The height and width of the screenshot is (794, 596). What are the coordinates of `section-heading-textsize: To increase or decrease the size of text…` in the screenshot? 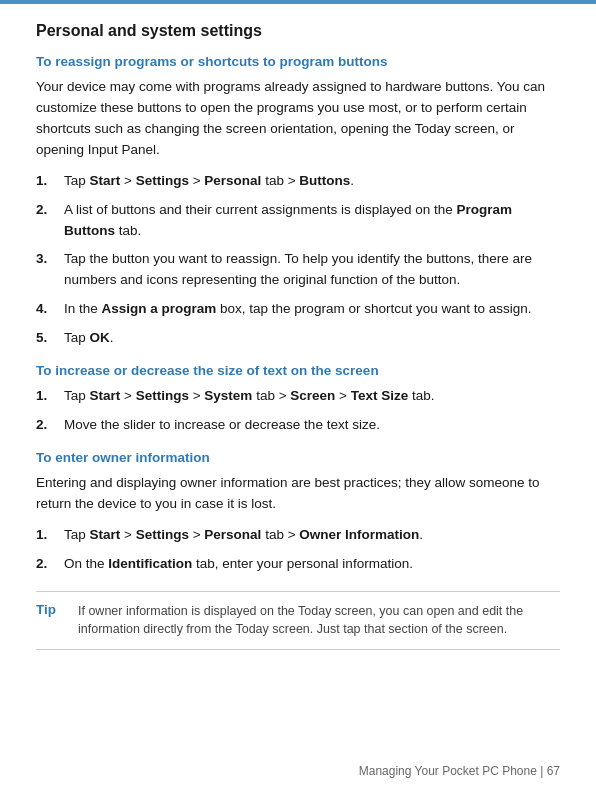 It's located at (298, 370).